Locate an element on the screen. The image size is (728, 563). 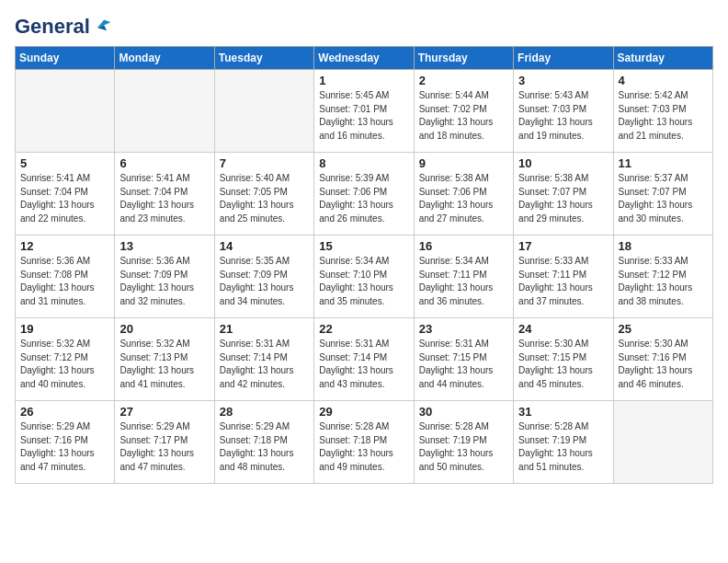
day-cell: 4Sunrise: 5:42 AM Sunset: 7:03 PM Daylig… is located at coordinates (663, 111).